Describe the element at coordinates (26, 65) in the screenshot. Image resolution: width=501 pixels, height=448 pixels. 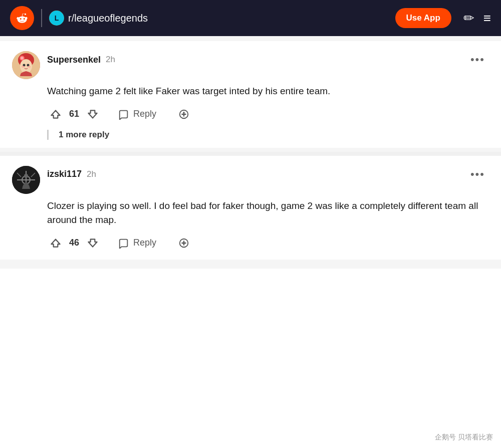
I see `avatar` at that location.